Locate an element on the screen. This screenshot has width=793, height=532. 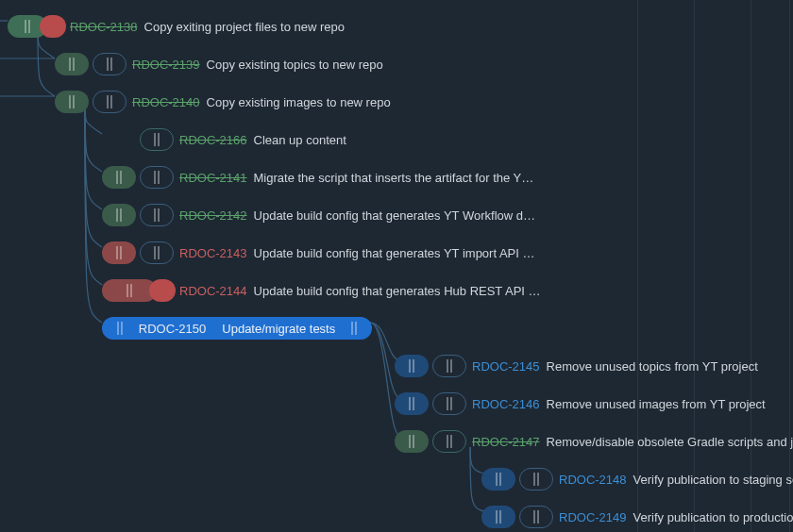
issue-title: Copy existing topics to new repo is located at coordinates (295, 64).